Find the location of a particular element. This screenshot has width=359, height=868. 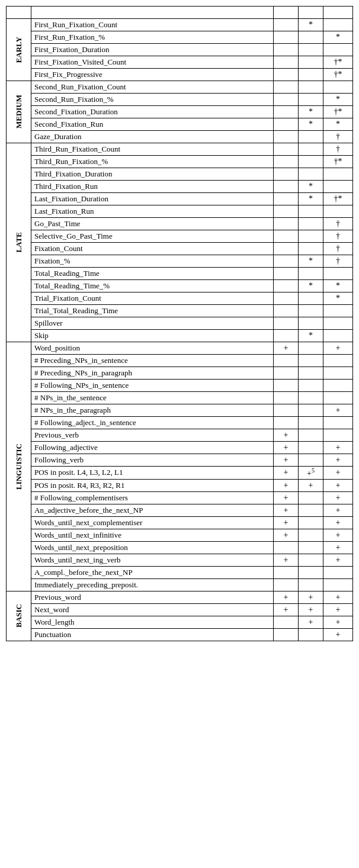

ling-header-label is located at coordinates (286, 14).